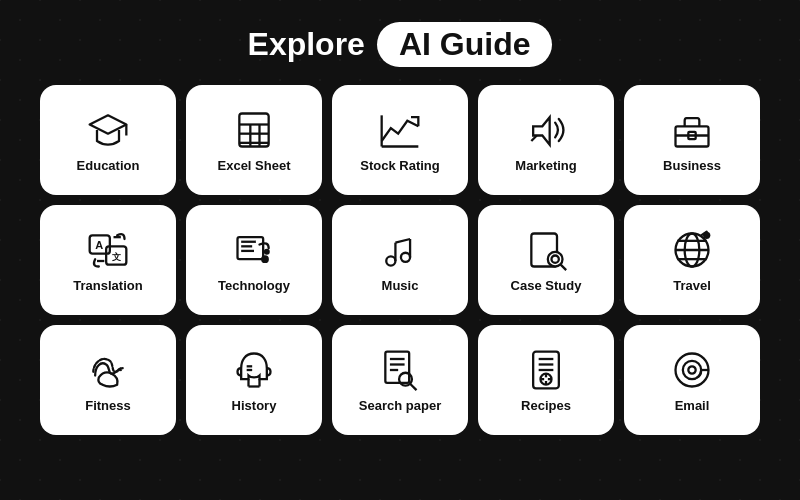  What do you see at coordinates (546, 140) in the screenshot?
I see `card-marketing: Marketing` at bounding box center [546, 140].